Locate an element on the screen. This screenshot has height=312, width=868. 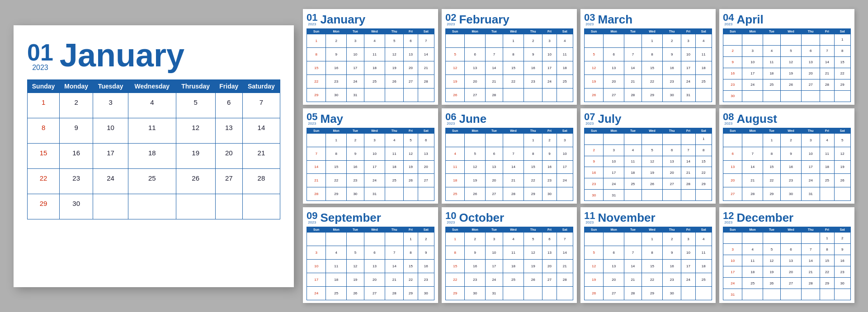
small-calendar-day: 7 is located at coordinates (565, 239).